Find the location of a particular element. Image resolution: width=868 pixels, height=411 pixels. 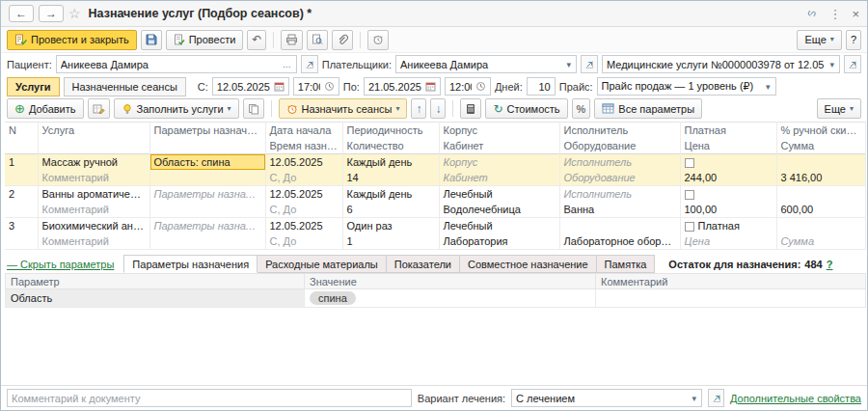

forward-button: → is located at coordinates (51, 14).